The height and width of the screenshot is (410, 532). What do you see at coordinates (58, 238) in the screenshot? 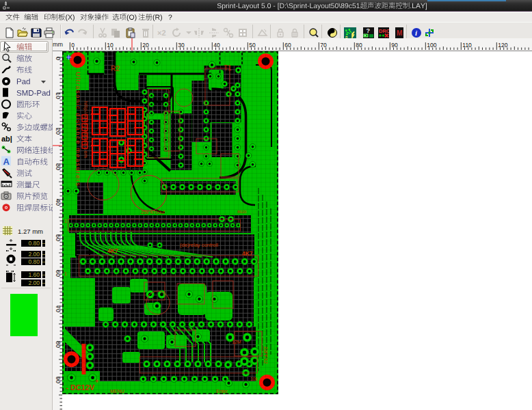
I see `svg-text: 50` at bounding box center [58, 238].